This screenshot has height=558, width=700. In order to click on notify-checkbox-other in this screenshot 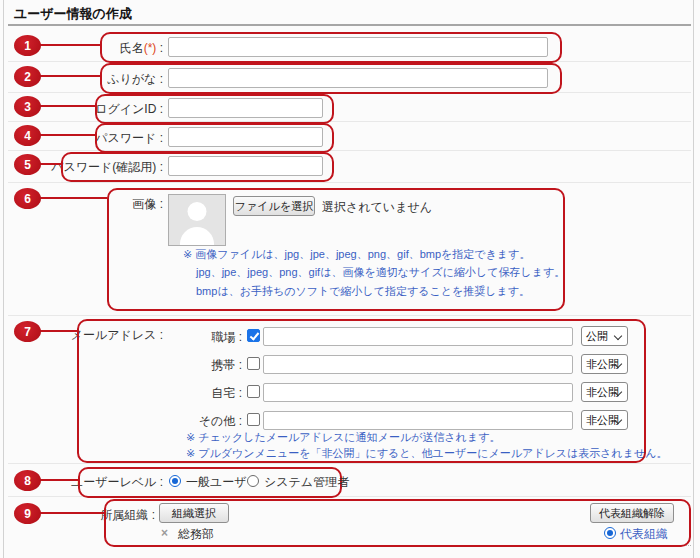, I will do `click(254, 420)`.